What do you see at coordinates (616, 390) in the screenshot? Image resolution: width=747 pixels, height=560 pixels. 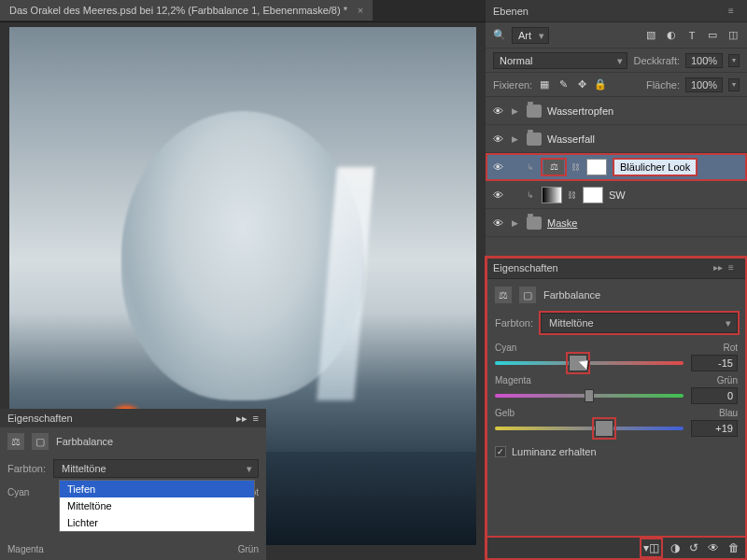 I see `slider-magenta-green: MagentaGrün 0` at bounding box center [616, 390].